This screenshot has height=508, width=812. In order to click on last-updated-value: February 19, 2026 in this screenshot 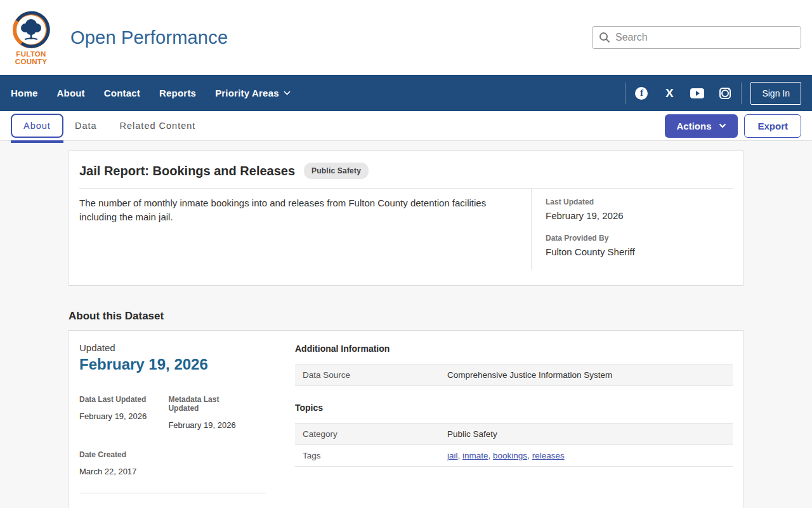, I will do `click(639, 216)`.